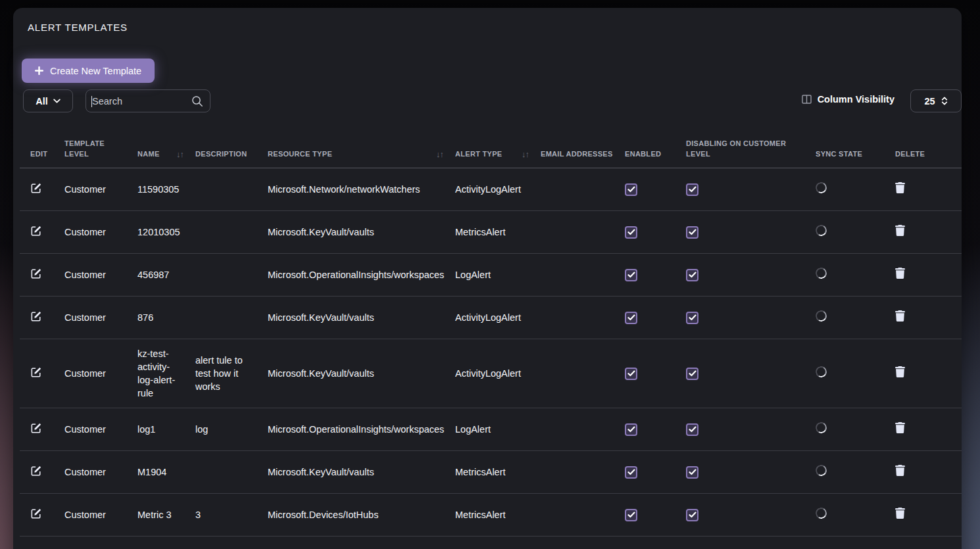 Image resolution: width=980 pixels, height=549 pixels. I want to click on column-header-delete: DELETE, so click(929, 153).